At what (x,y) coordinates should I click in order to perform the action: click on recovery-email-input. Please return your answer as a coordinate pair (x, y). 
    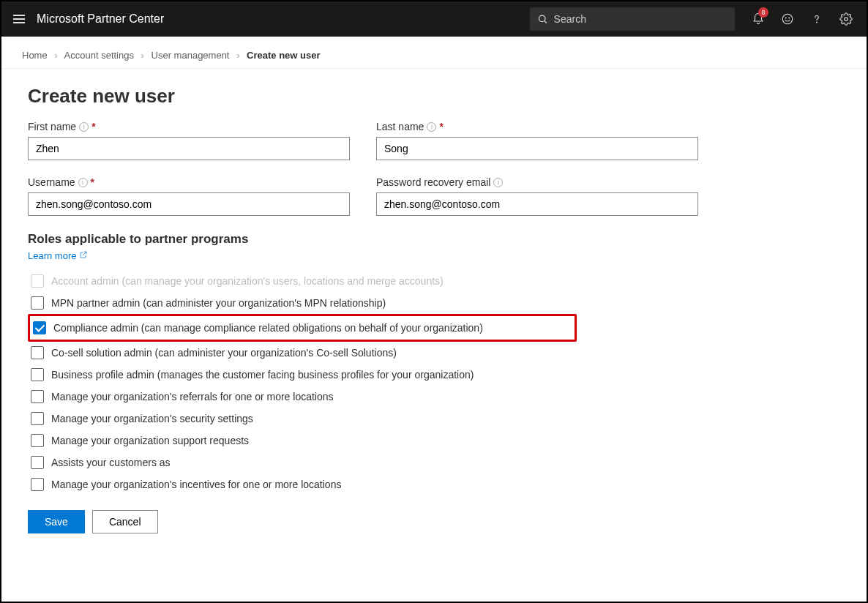
    Looking at the image, I should click on (537, 204).